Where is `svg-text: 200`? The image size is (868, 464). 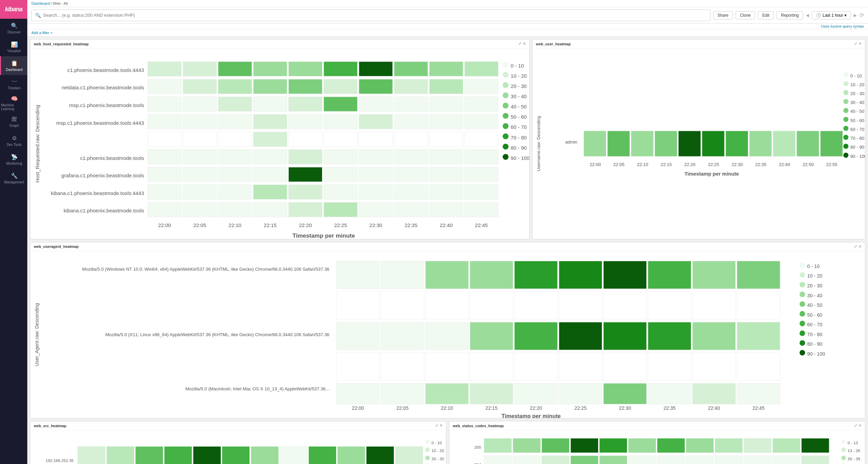 svg-text: 200 is located at coordinates (478, 447).